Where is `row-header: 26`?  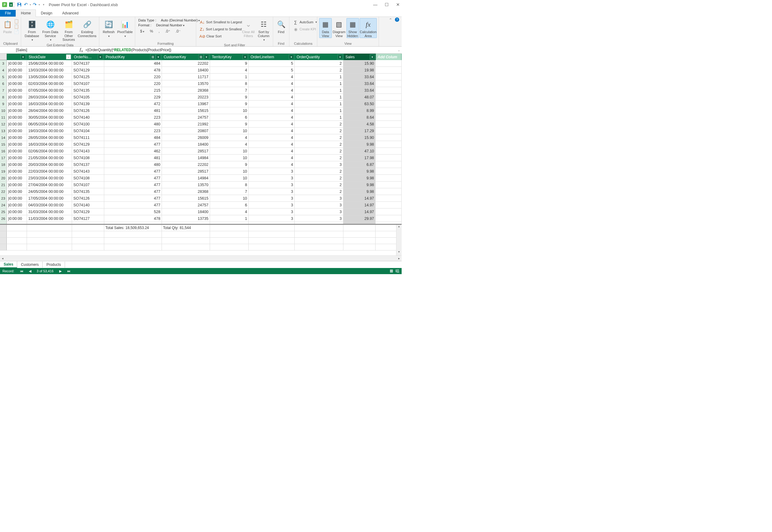 row-header: 26 is located at coordinates (3, 219).